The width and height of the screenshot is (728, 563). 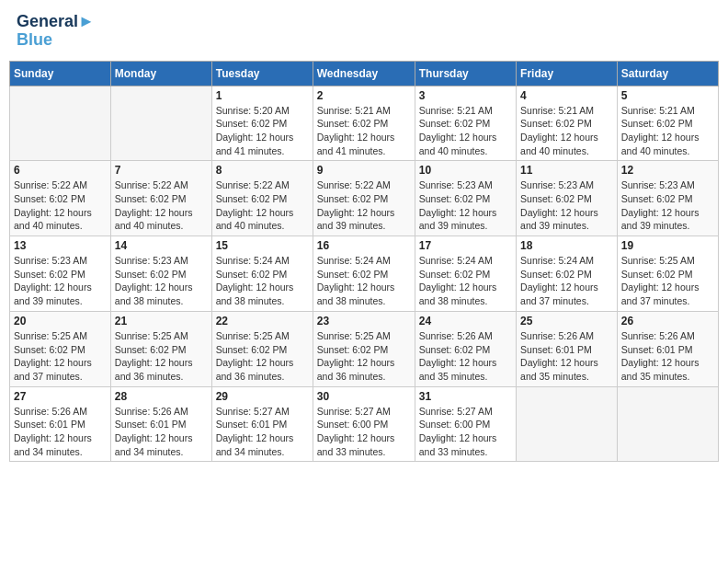 I want to click on calendar-cell: 4 Sunrise: 5:21 AMSunset: 6:02 PMDayligh…, so click(x=567, y=123).